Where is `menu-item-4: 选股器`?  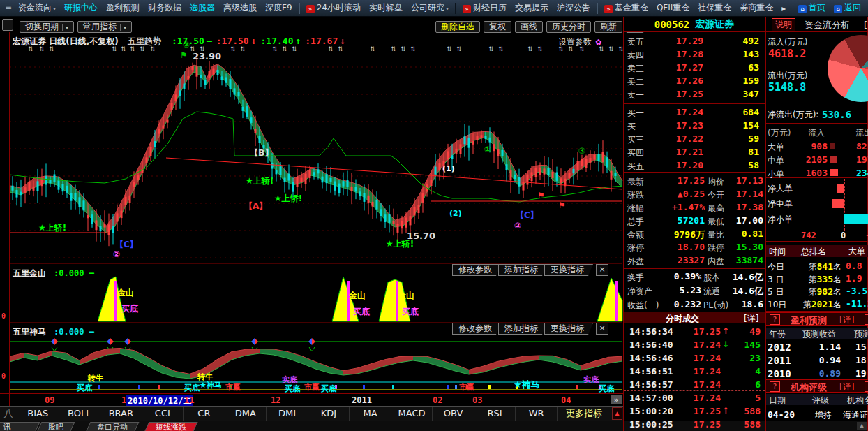
menu-item-4: 选股器 is located at coordinates (202, 8).